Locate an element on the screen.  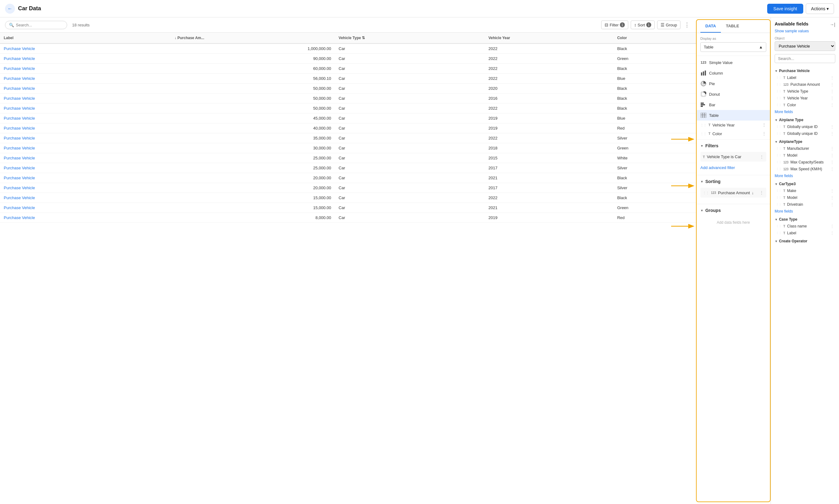
save-insight-button: Save insight is located at coordinates (785, 9).